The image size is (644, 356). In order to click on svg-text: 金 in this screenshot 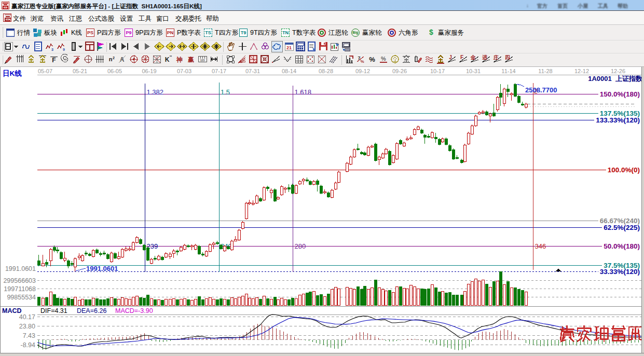, I will do `click(473, 57)`.